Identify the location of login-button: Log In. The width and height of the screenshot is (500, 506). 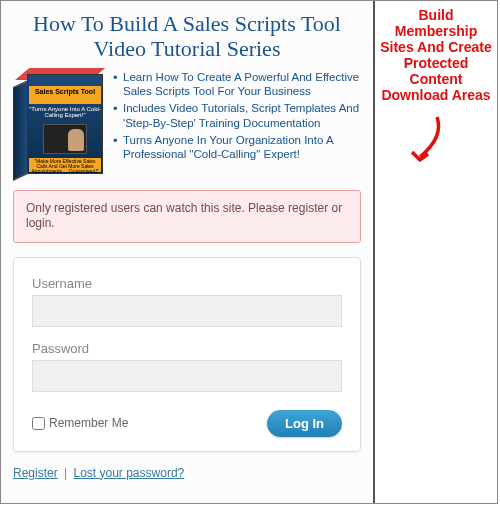
(304, 424).